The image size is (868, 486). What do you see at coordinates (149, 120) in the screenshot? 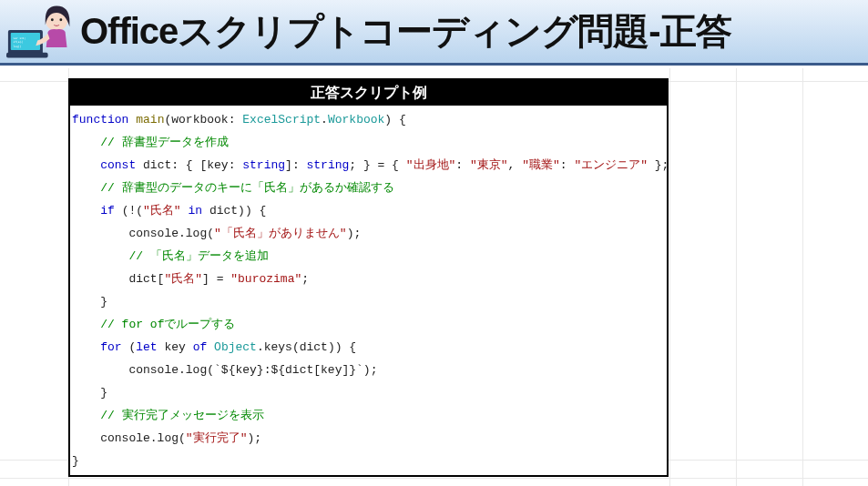
I see `code-token: main` at bounding box center [149, 120].